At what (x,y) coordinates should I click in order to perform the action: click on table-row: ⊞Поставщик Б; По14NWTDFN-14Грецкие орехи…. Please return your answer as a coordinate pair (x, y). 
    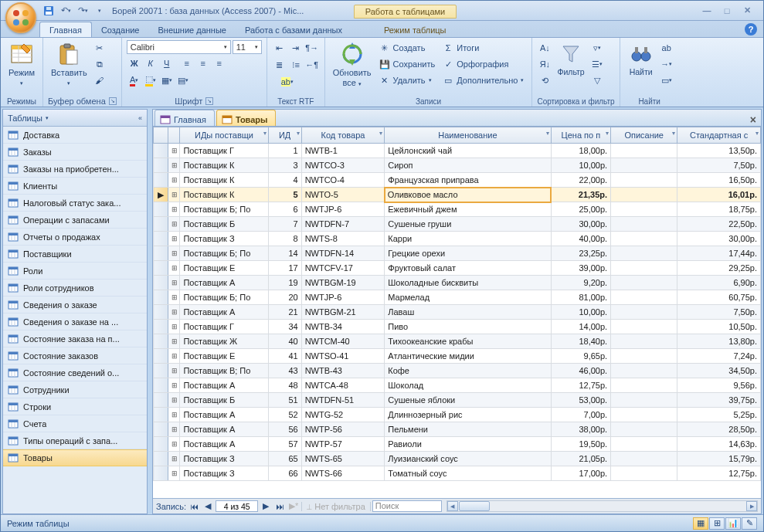
    Looking at the image, I should click on (457, 253).